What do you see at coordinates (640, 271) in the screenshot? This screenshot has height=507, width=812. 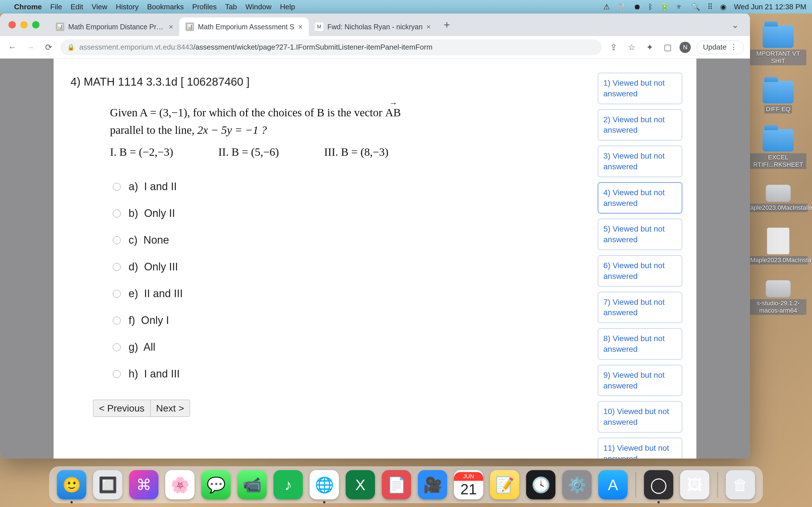 I see `sidebar-q6: 6) Viewed but not answered` at bounding box center [640, 271].